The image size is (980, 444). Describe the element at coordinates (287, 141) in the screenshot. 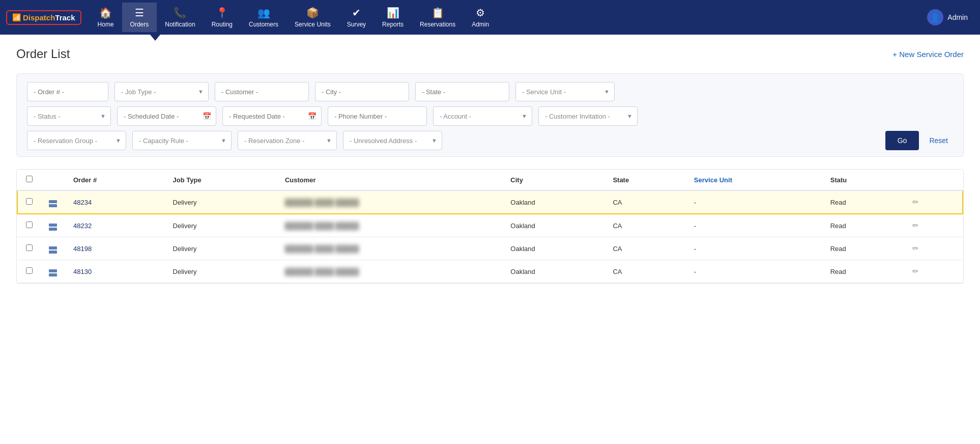

I see `reservation-zone-wrapper: - Reservation Zone - ▼` at that location.